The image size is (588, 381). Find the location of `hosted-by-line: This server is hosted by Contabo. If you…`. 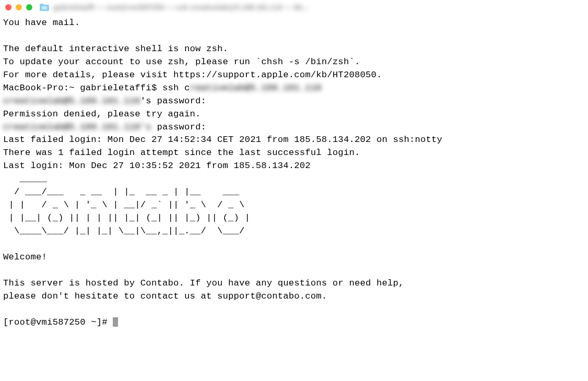

hosted-by-line: This server is hosted by Contabo. If you… is located at coordinates (204, 283).